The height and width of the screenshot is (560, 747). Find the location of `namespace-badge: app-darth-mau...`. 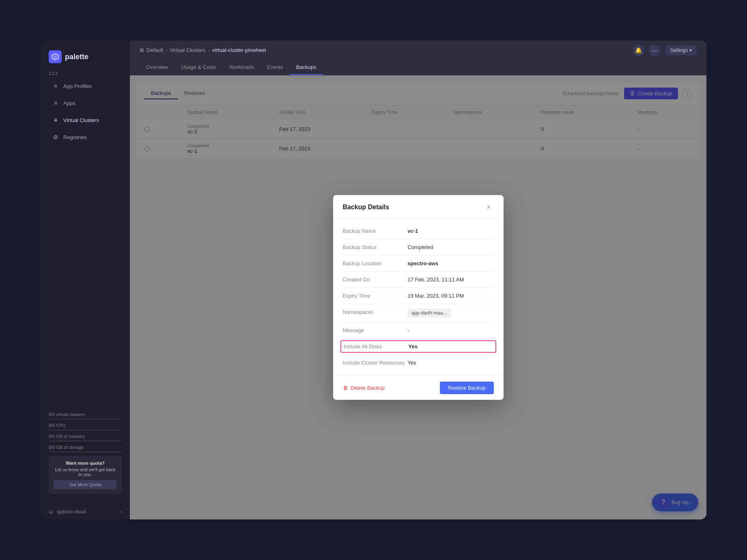

namespace-badge: app-darth-mau... is located at coordinates (429, 313).